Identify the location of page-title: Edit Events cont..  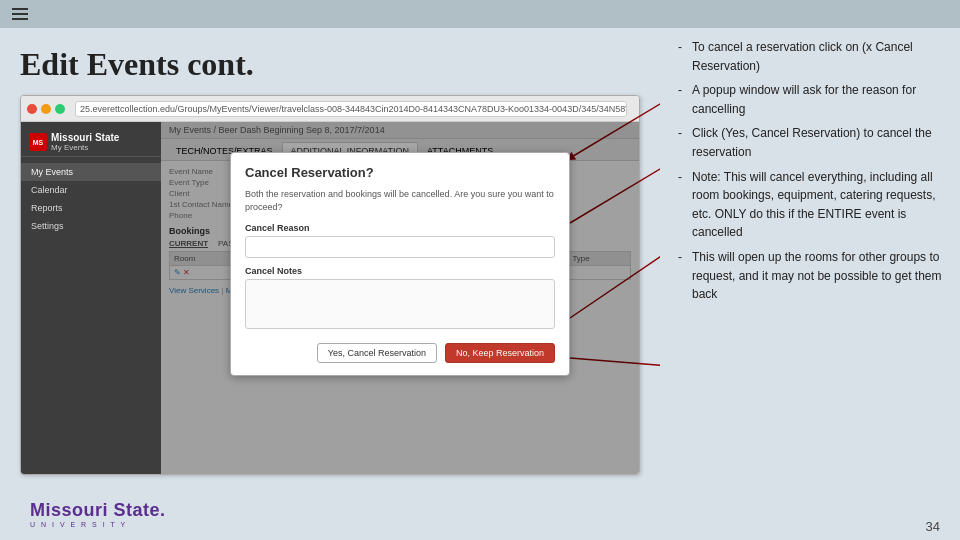
(330, 64).